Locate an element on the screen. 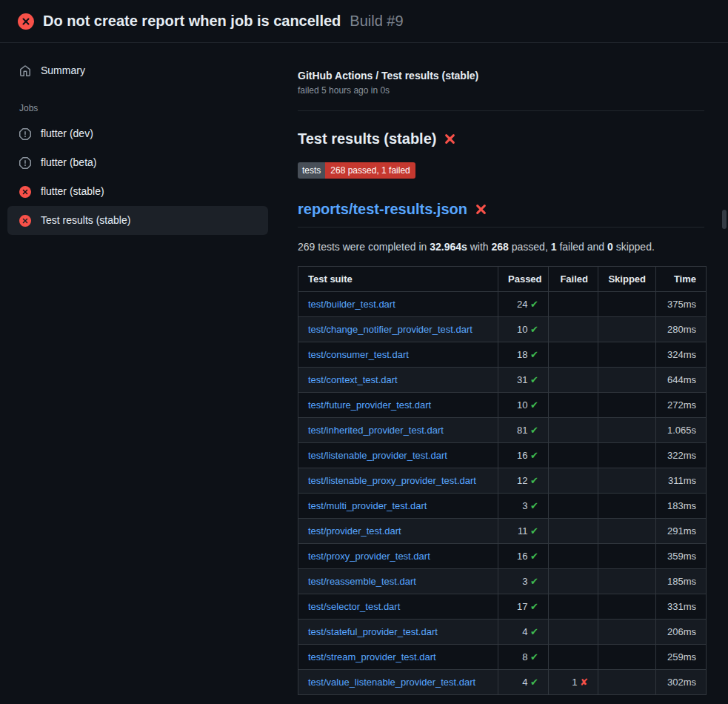 The image size is (728, 704). passed-cell: 10 ✔ is located at coordinates (524, 330).